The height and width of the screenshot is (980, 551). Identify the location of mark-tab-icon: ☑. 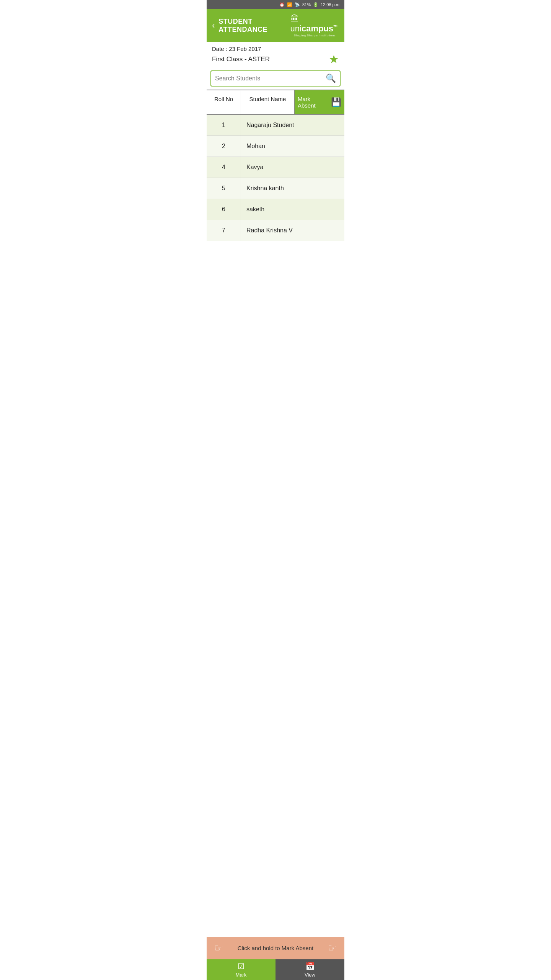
(241, 966).